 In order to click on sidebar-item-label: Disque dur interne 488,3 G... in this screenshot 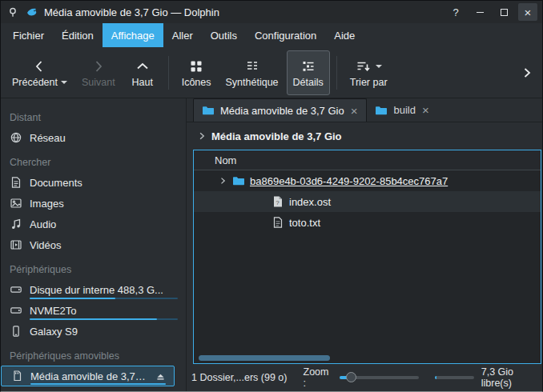, I will do `click(104, 290)`.